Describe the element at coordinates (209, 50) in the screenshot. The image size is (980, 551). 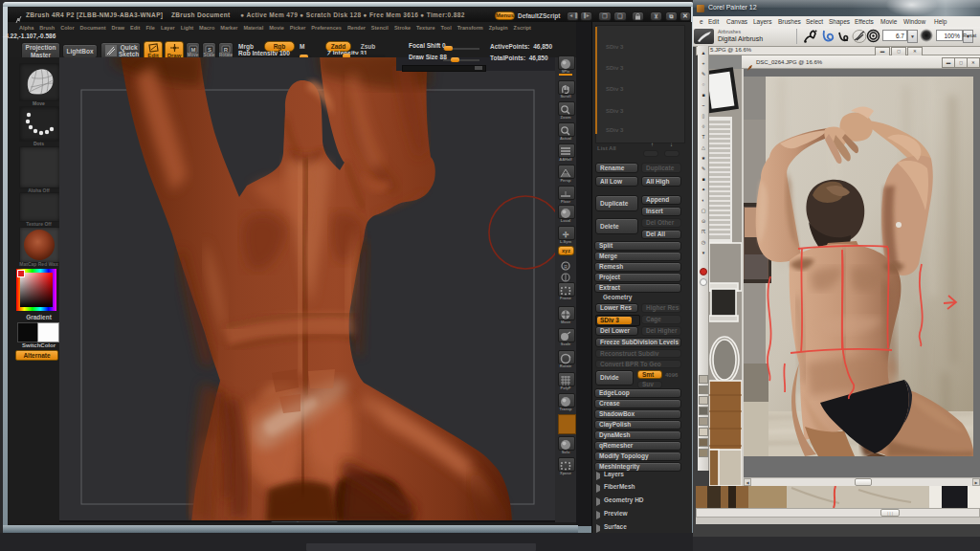
I see `svg-text: S` at that location.